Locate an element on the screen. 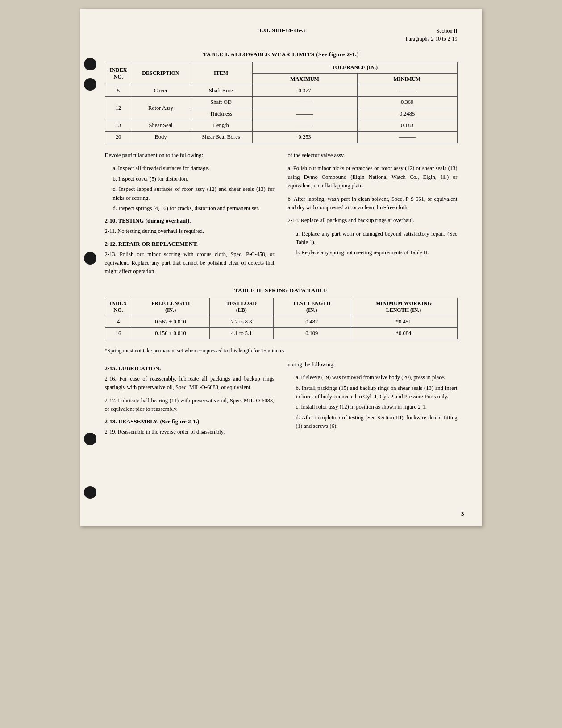 The width and height of the screenshot is (562, 728). body-right: of the selector valve assy. a. Polish ou… is located at coordinates (373, 216).